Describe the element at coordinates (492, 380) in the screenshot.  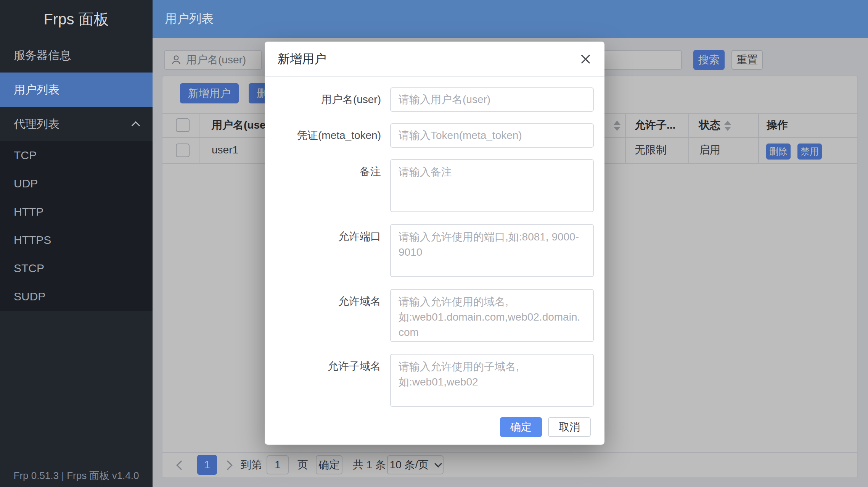
I see `allow-subdomains-textarea` at that location.